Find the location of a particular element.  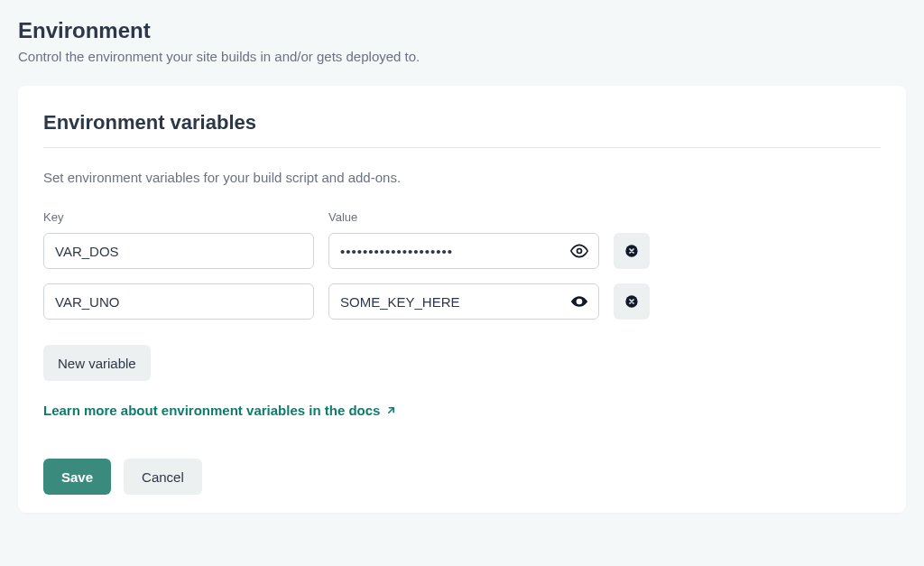

card-description: Set environment variables for your build… is located at coordinates (462, 177).